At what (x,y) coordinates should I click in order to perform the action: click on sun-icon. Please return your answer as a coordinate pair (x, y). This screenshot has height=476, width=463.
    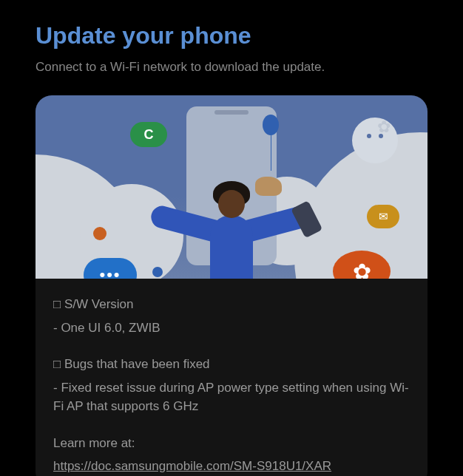
    Looking at the image, I should click on (375, 140).